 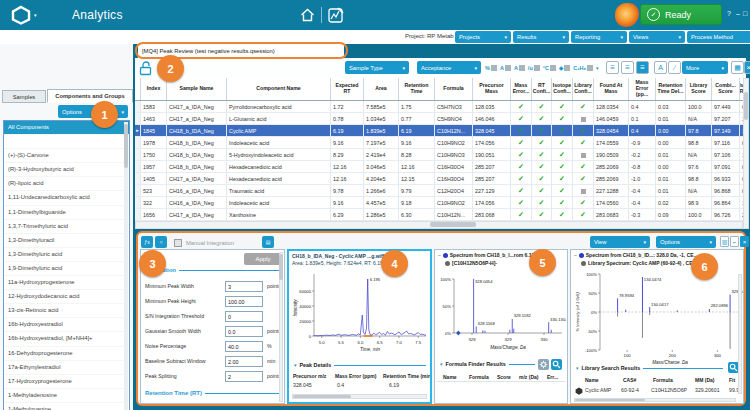 I want to click on acceptance-dropdown: Acceptance▾, so click(x=449, y=68).